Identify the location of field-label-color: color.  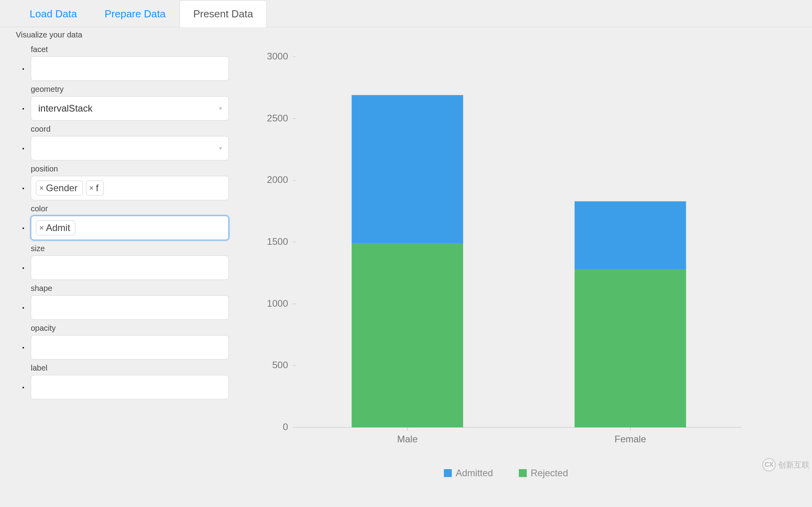
(130, 209).